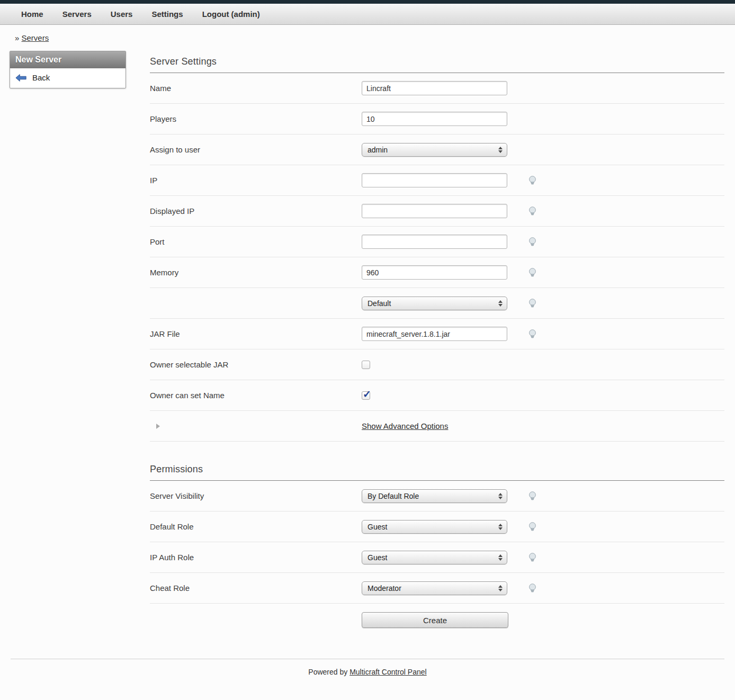 The height and width of the screenshot is (700, 735). Describe the element at coordinates (434, 150) in the screenshot. I see `assign-user-select: admin` at that location.